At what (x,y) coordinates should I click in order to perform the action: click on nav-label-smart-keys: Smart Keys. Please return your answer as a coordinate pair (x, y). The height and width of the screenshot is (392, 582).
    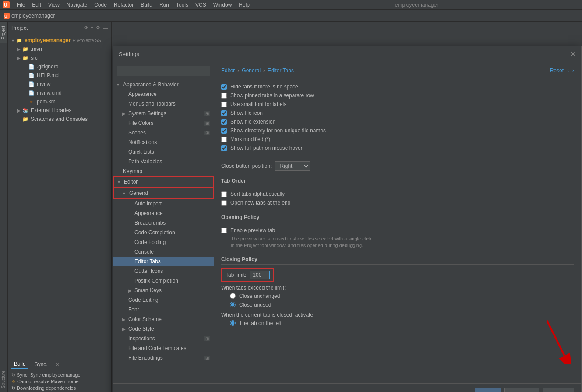
    Looking at the image, I should click on (148, 290).